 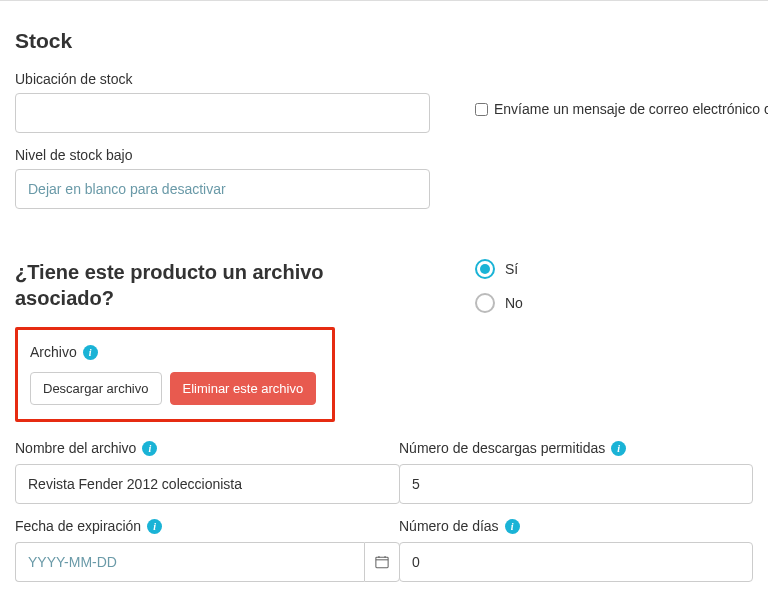 What do you see at coordinates (614, 269) in the screenshot?
I see `radio-option-yes: Sí` at bounding box center [614, 269].